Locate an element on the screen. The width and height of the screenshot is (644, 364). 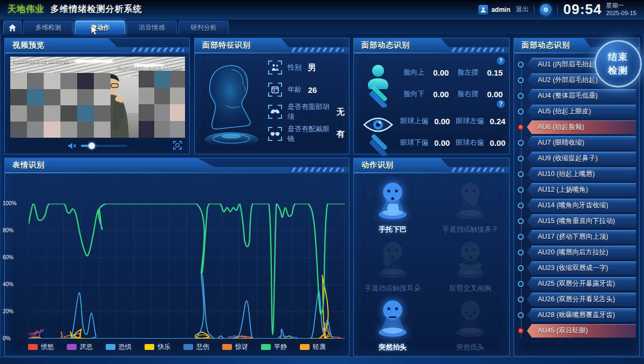
volume-slider is located at coordinates (104, 146).